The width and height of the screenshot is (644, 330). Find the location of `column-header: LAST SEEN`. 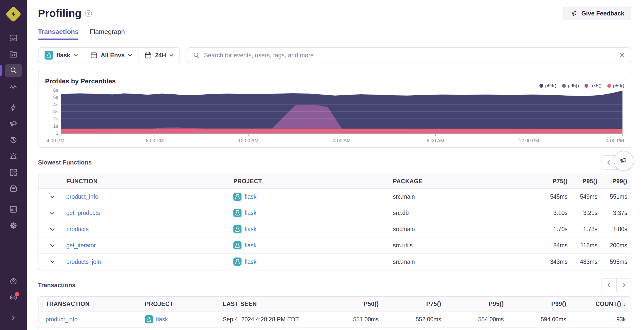

column-header: LAST SEEN is located at coordinates (269, 304).